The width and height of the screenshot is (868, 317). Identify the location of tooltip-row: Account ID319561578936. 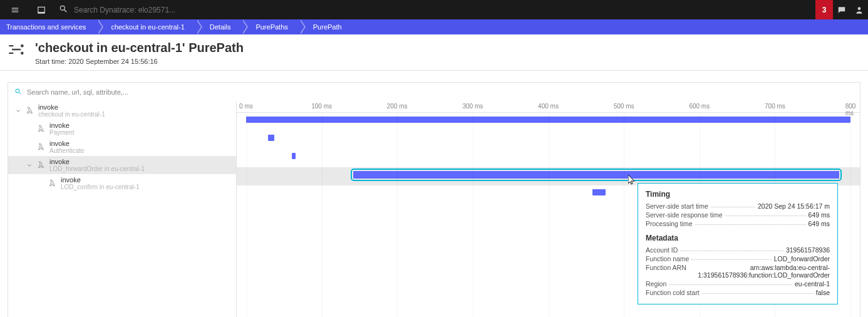
(738, 250).